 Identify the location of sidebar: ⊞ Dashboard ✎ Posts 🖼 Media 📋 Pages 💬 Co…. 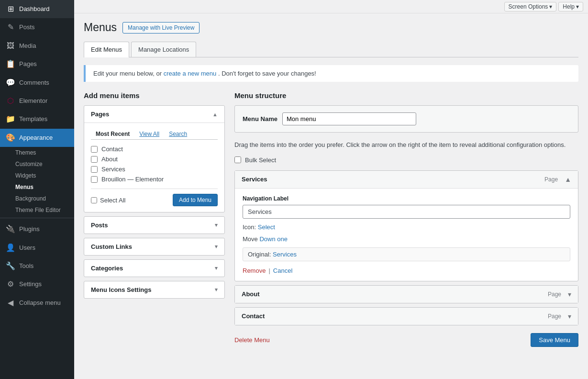
(37, 190).